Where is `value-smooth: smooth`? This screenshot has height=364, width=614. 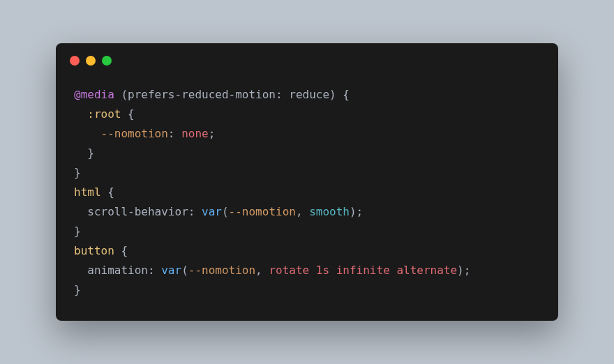
value-smooth: smooth is located at coordinates (329, 212).